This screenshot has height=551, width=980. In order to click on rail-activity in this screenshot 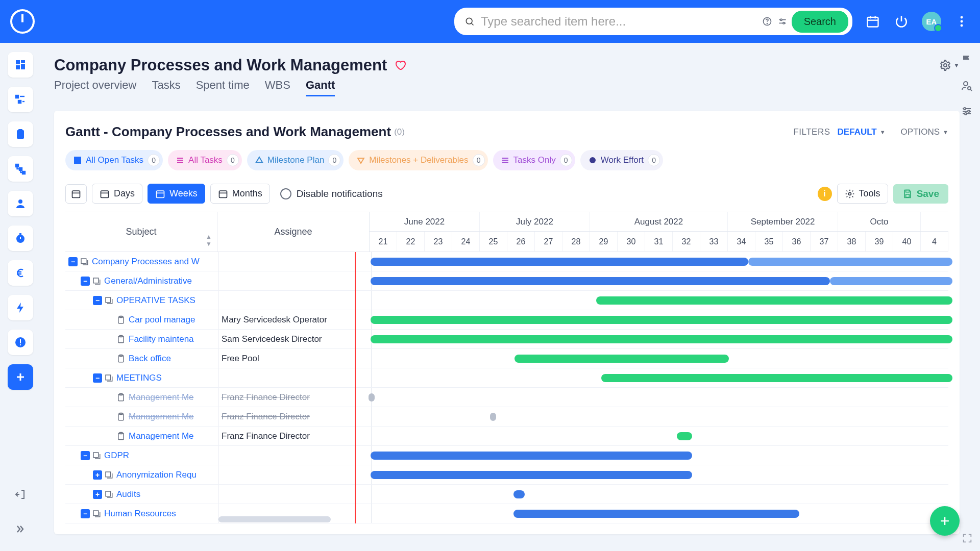, I will do `click(20, 308)`.